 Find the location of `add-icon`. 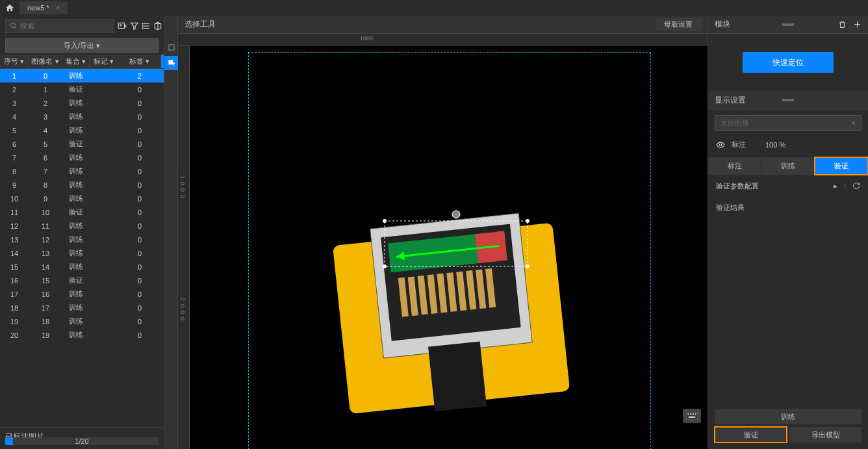

add-icon is located at coordinates (858, 25).